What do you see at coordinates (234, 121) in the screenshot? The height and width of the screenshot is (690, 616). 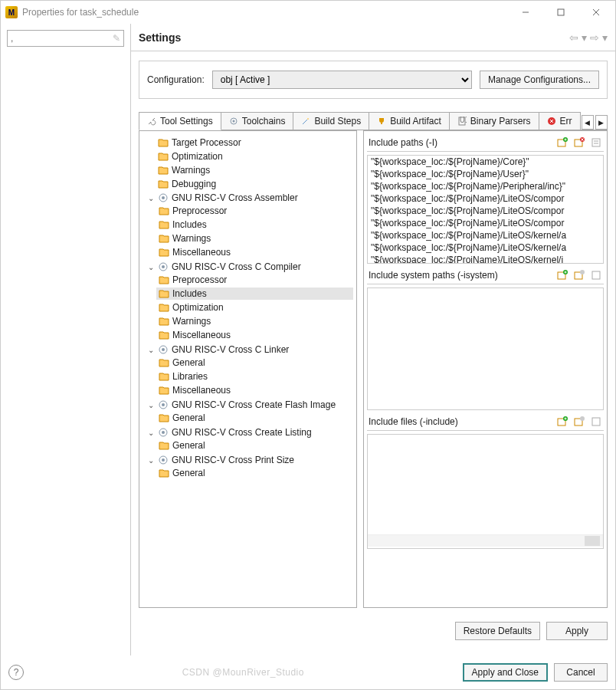 I see `gear-icon` at bounding box center [234, 121].